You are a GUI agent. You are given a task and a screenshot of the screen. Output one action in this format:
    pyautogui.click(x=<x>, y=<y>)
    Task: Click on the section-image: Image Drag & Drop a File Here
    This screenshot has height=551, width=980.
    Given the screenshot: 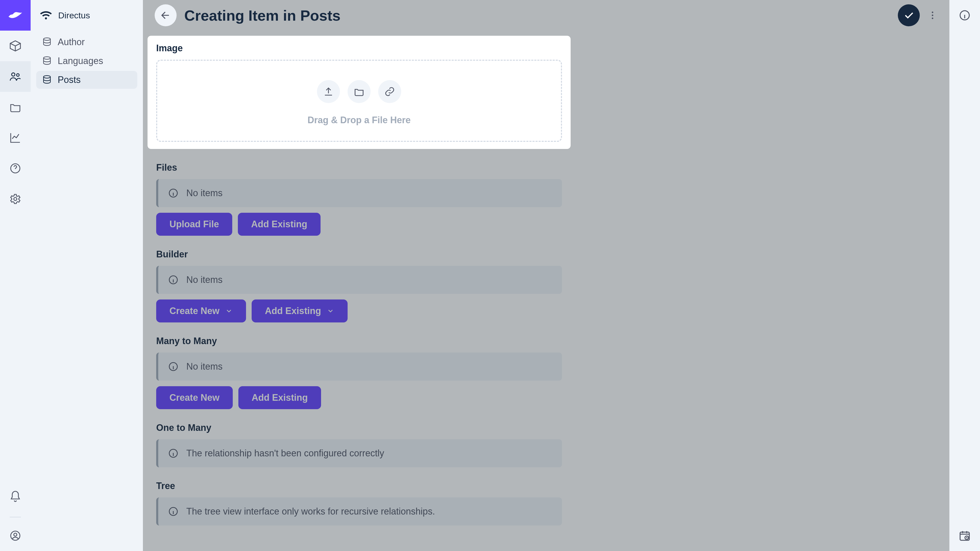 What is the action you would take?
    pyautogui.click(x=359, y=92)
    